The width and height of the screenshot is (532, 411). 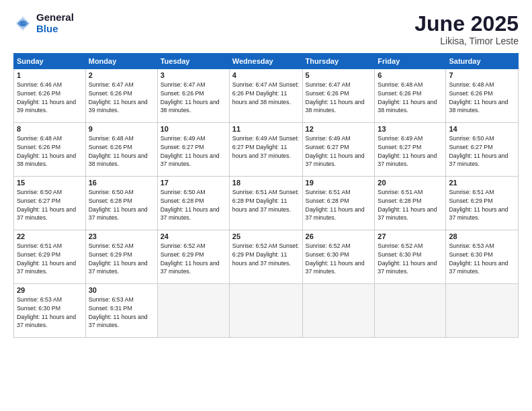 I want to click on day-number: 21, so click(x=482, y=183).